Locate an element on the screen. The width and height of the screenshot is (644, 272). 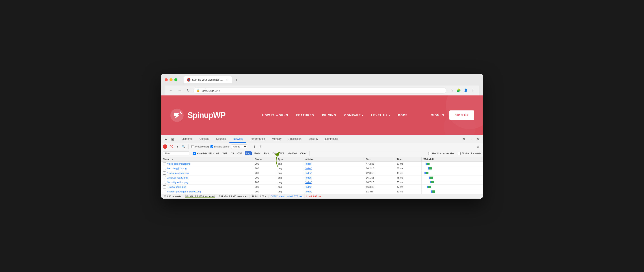
profile-button: 👤 is located at coordinates (466, 90).